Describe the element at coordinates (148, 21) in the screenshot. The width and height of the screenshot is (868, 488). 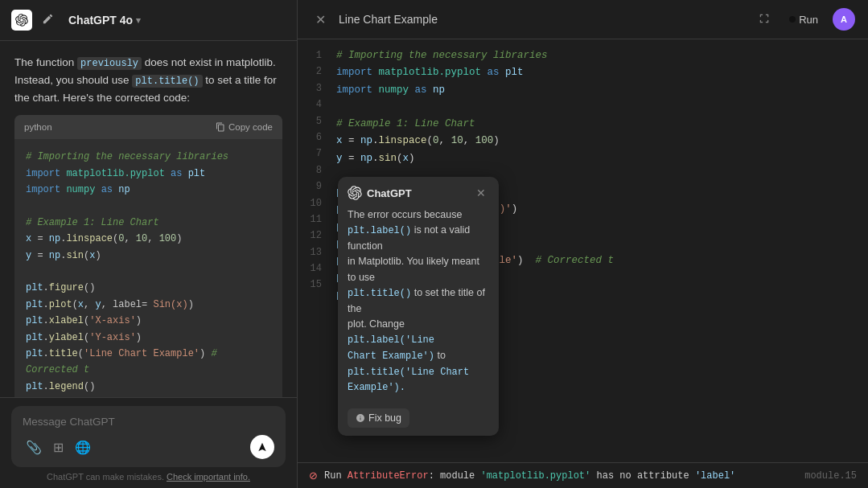
I see `left-header: ChatGPT 4o ▾` at that location.